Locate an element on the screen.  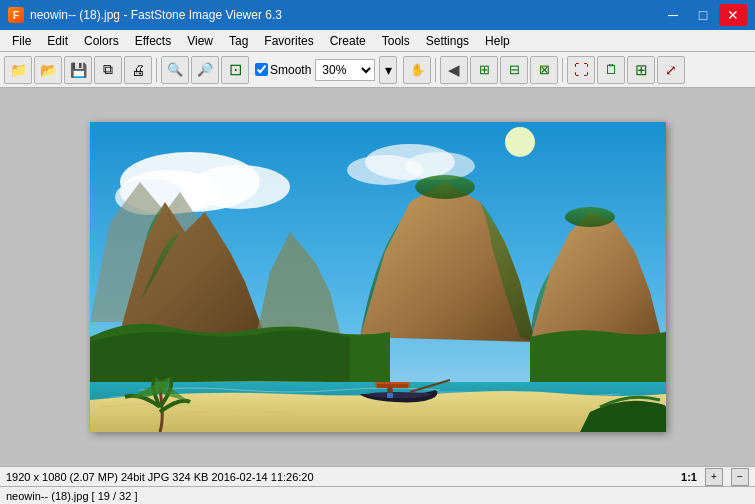
nav-last-button: ⊠ is located at coordinates (544, 70).